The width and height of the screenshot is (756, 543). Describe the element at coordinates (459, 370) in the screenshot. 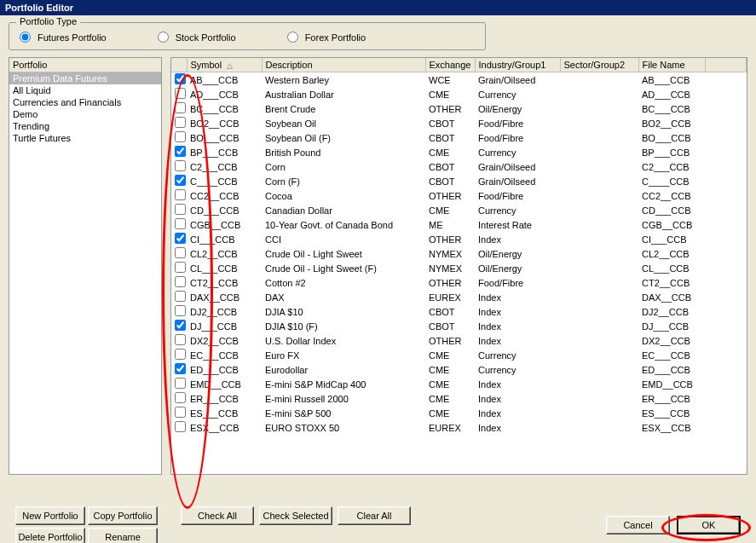

I see `table-row: ED___CCBEurodollarCMECurrencyED___CCB` at that location.